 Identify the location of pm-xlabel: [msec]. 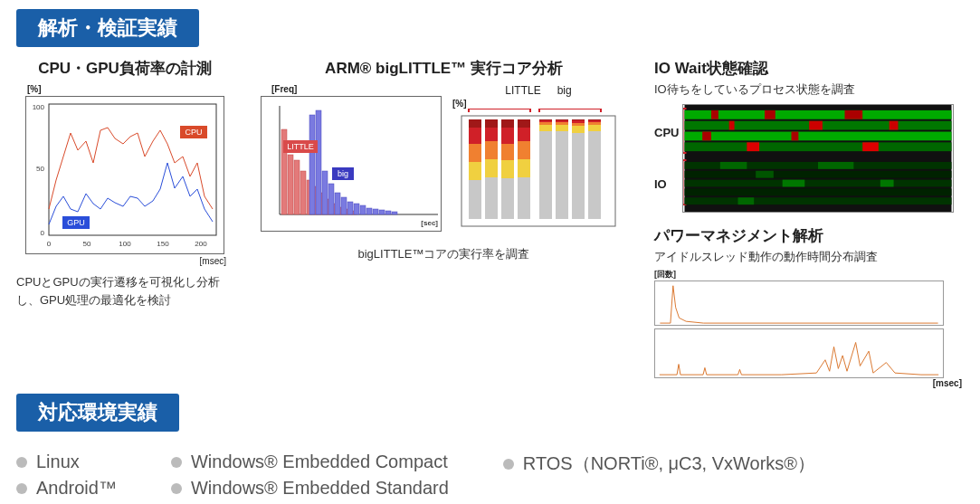
(808, 384).